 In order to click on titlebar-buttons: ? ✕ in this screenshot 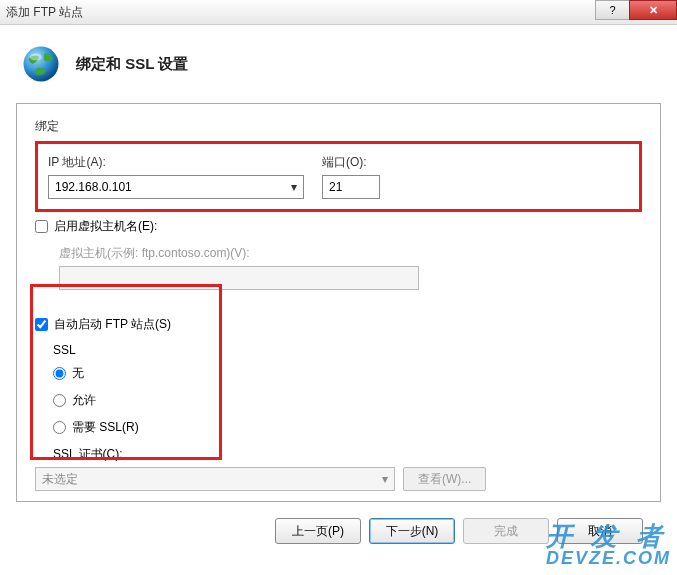, I will do `click(636, 11)`.